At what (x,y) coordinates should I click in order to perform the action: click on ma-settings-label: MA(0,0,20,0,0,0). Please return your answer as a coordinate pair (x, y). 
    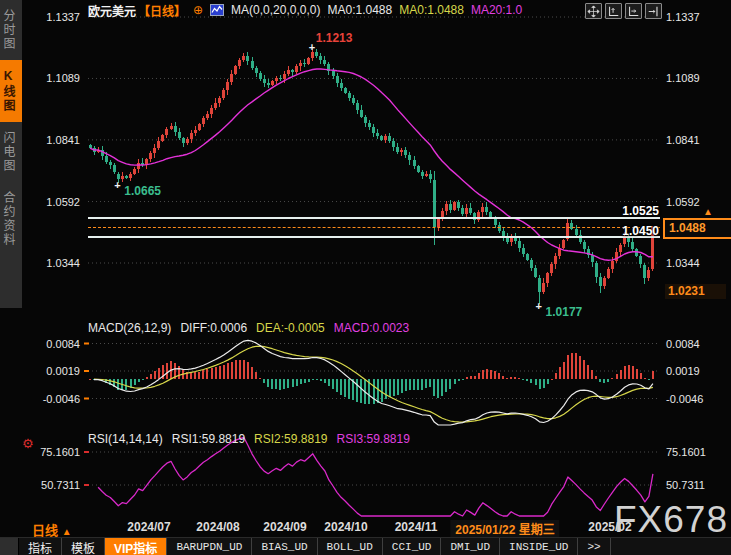
    Looking at the image, I should click on (276, 10).